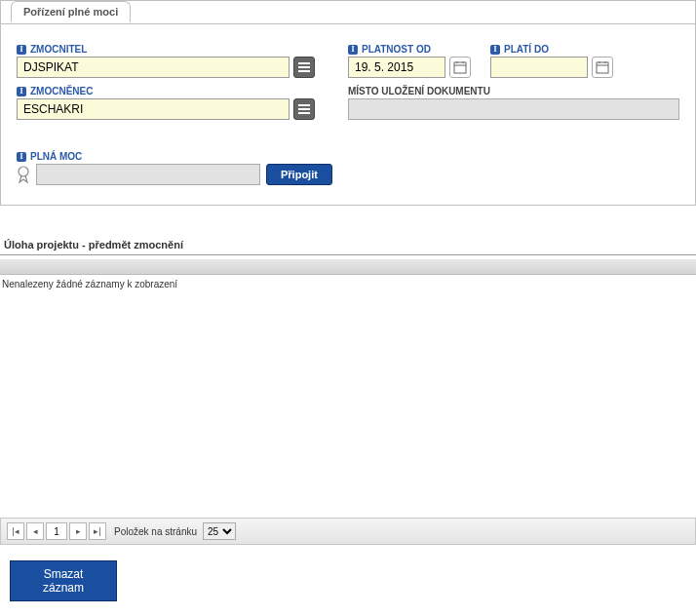 This screenshot has height=616, width=696. I want to click on label-plati-do: i PLATÍ DO, so click(552, 49).